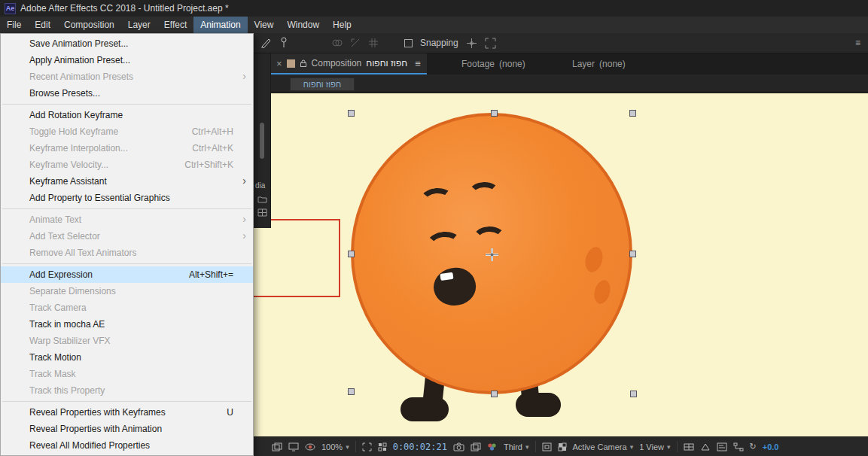 The height and width of the screenshot is (456, 868). Describe the element at coordinates (76, 115) in the screenshot. I see `menu-item-label: Add Rotation Keyframe` at that location.